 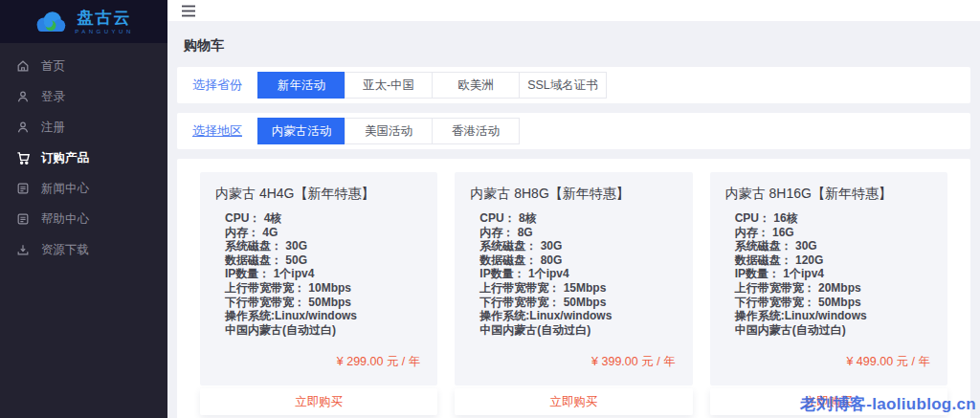 What do you see at coordinates (829, 260) in the screenshot?
I see `product-spec: 数据磁盘： 120G` at bounding box center [829, 260].